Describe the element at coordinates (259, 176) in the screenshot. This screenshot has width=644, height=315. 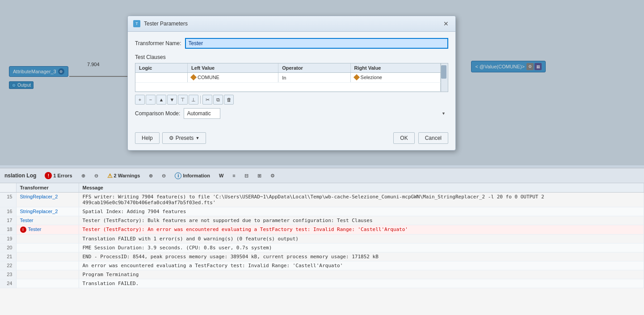
I see `filter-btn: ⊞` at that location.